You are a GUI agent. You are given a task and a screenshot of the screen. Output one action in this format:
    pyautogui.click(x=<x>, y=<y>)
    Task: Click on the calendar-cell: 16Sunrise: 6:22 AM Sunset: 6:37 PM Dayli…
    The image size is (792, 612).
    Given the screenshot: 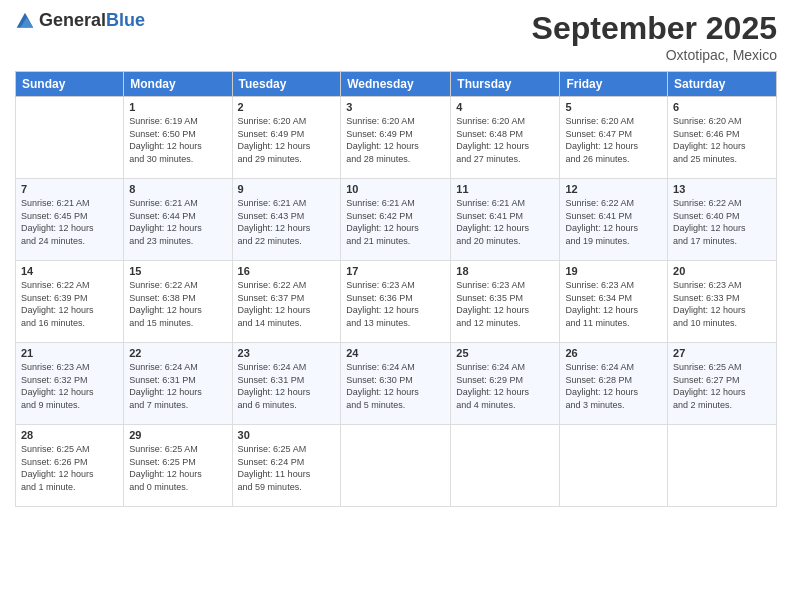 What is the action you would take?
    pyautogui.click(x=286, y=302)
    